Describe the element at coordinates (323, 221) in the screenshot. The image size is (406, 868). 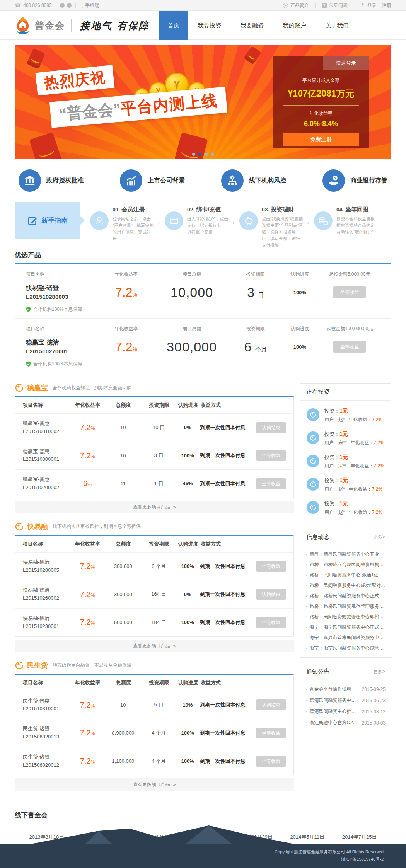
I see `coins-icon` at that location.